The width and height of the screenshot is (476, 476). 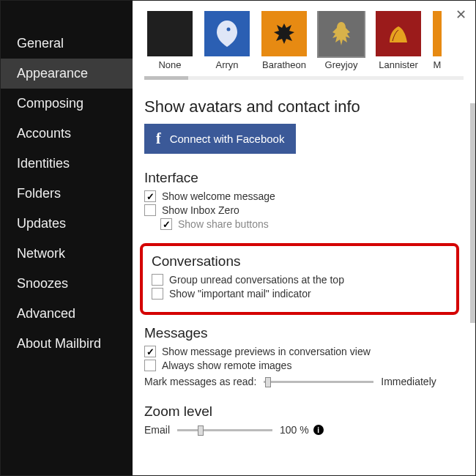 I want to click on theme-none: None, so click(x=170, y=41).